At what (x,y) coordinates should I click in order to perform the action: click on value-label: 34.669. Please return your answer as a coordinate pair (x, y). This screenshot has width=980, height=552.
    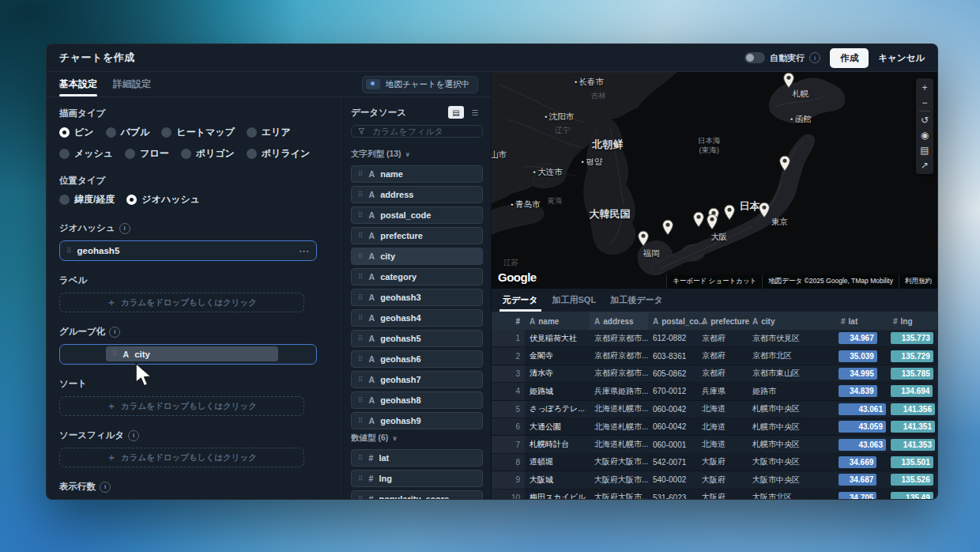
    Looking at the image, I should click on (861, 462).